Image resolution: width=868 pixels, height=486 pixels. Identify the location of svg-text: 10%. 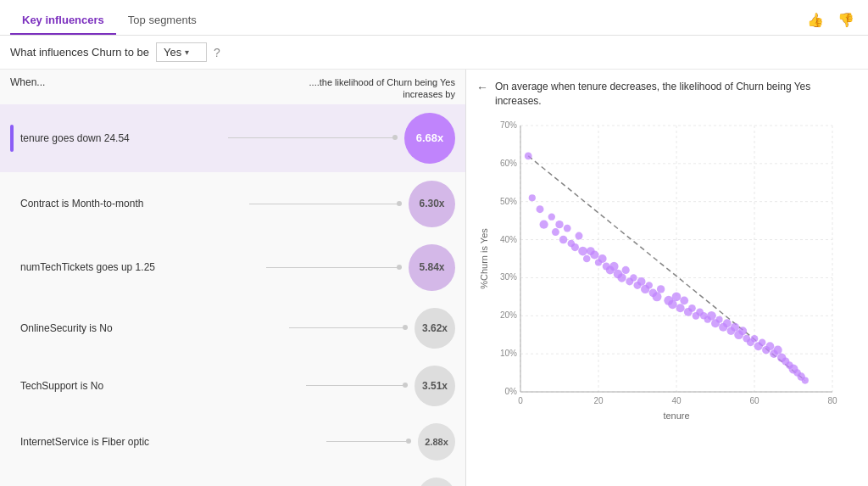
(509, 353).